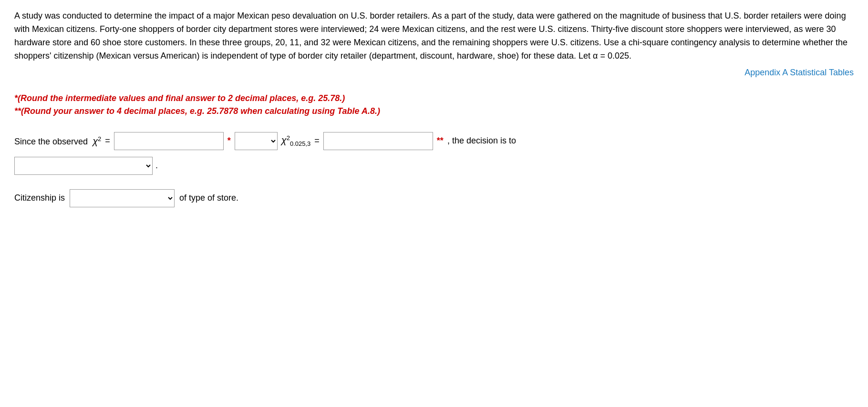 Image resolution: width=868 pixels, height=407 pixels. Describe the element at coordinates (83, 166) in the screenshot. I see `decision-dropdown: reject H₀ fail to reject H₀` at that location.